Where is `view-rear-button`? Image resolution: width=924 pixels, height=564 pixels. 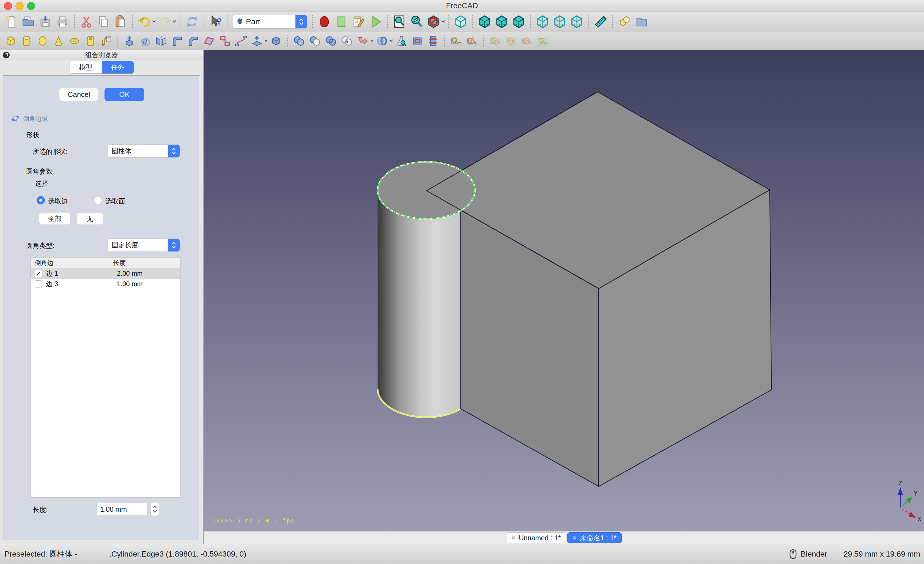 view-rear-button is located at coordinates (543, 22).